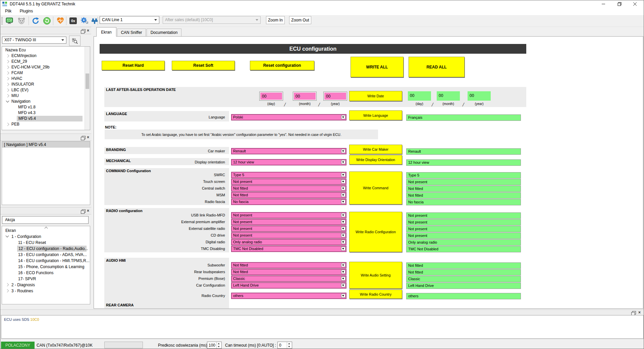  What do you see at coordinates (376, 160) in the screenshot?
I see `config-write-button: Write Display Orientation` at bounding box center [376, 160].